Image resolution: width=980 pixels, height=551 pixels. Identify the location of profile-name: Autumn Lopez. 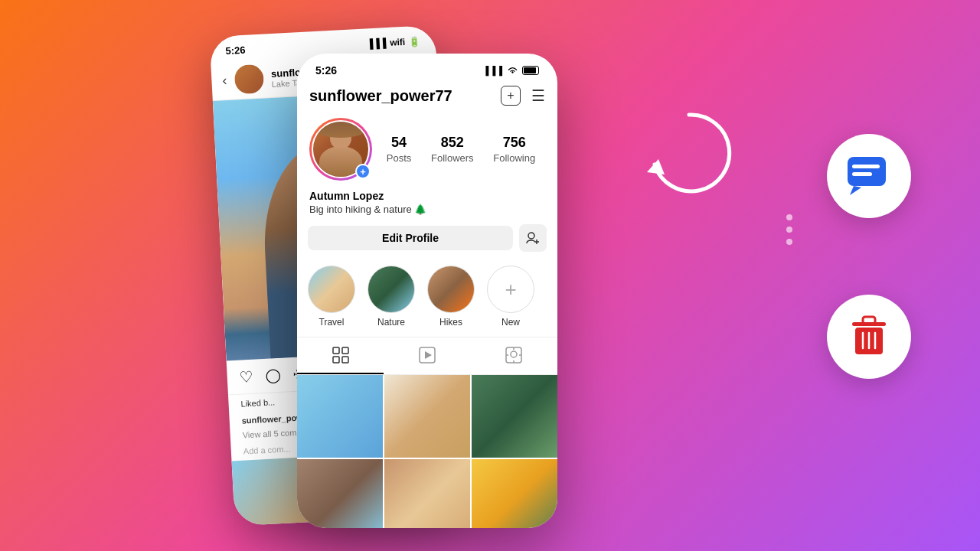
(427, 197).